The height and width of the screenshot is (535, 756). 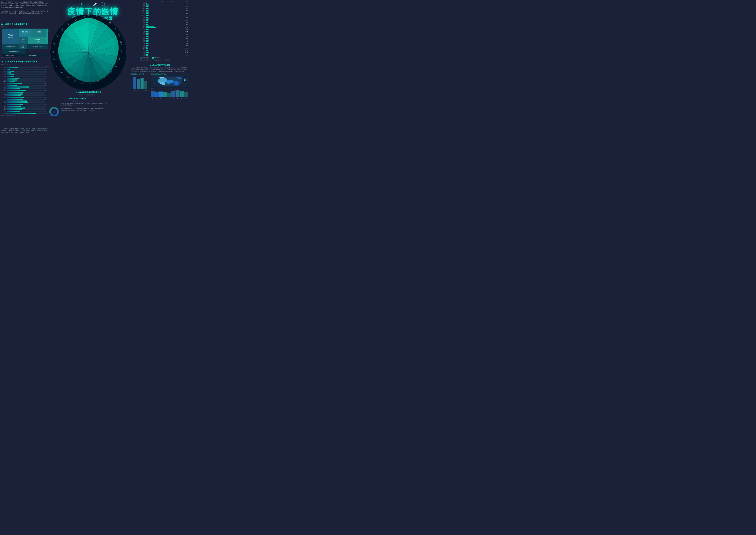 What do you see at coordinates (140, 85) in the screenshot?
I see `training-section: 我国医学人才培养体制 东 北 西 其他 0` at bounding box center [140, 85].